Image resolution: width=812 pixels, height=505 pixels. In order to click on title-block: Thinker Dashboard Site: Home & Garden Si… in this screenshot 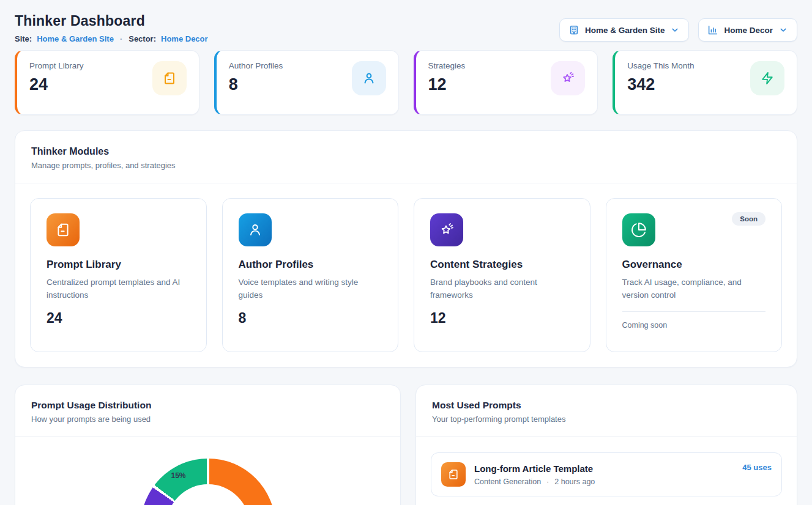, I will do `click(111, 28)`.